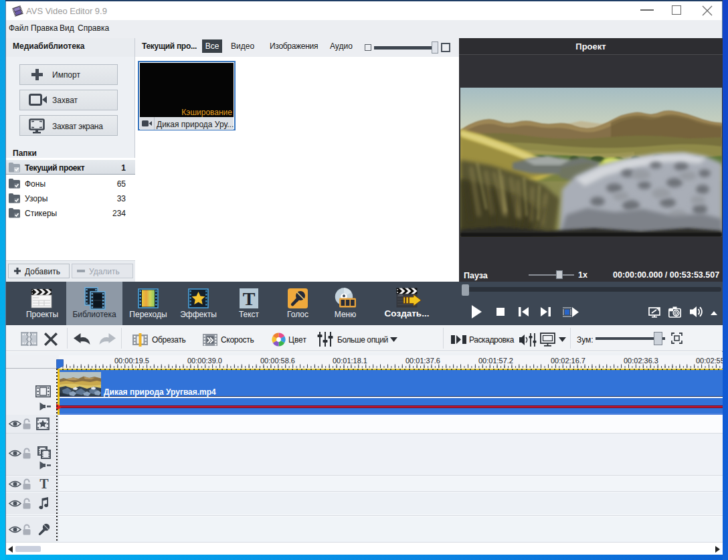 Image resolution: width=728 pixels, height=560 pixels. I want to click on svg-text: 00:01:57.2, so click(496, 361).